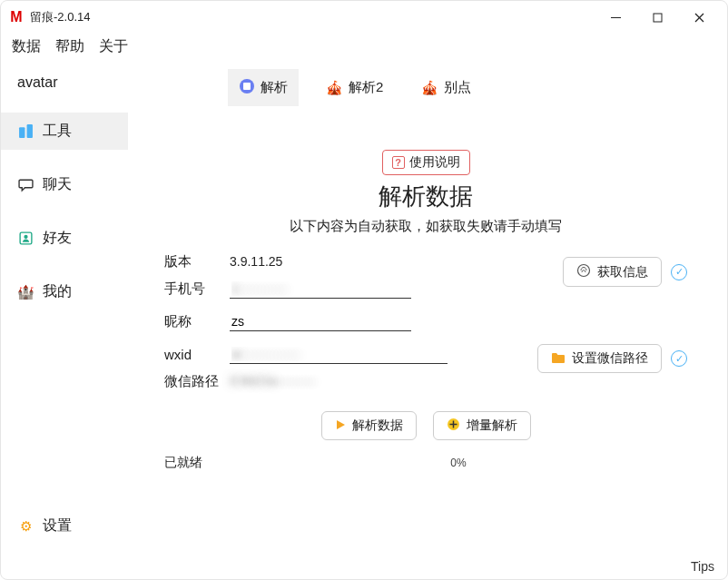 This screenshot has height=580, width=728. I want to click on tab-label: 解析2, so click(366, 87).